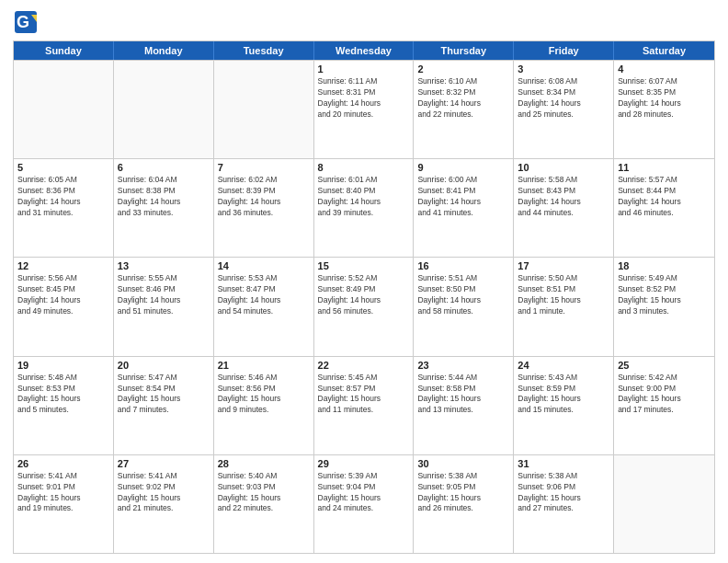  I want to click on day-number: 29, so click(364, 464).